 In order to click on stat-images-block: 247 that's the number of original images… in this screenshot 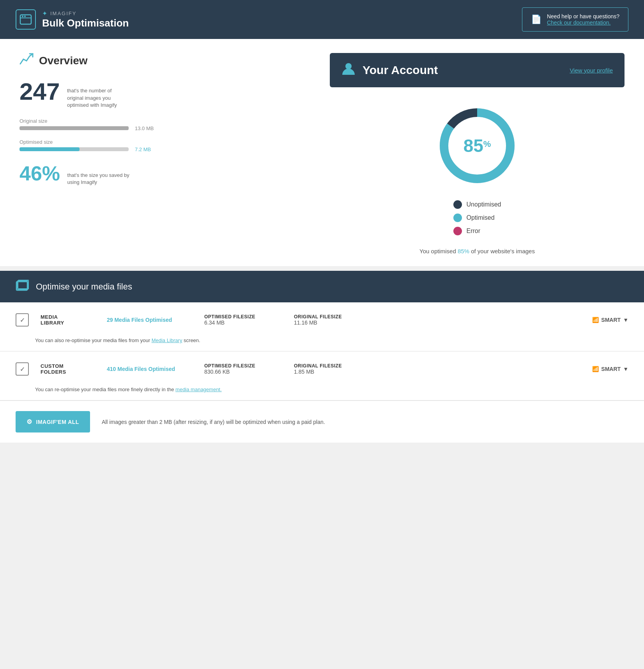, I will do `click(167, 93)`.